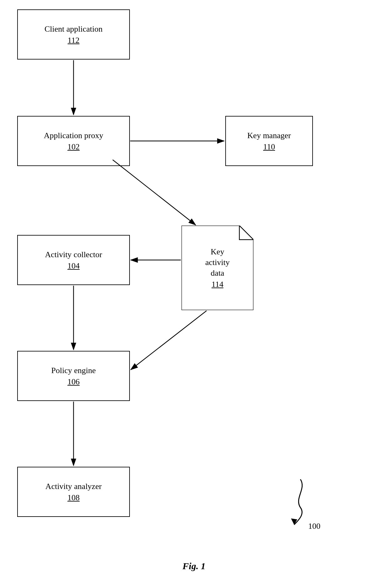 Image resolution: width=388 pixels, height=588 pixels. What do you see at coordinates (217, 263) in the screenshot?
I see `key-activity-data-label2: activity` at bounding box center [217, 263].